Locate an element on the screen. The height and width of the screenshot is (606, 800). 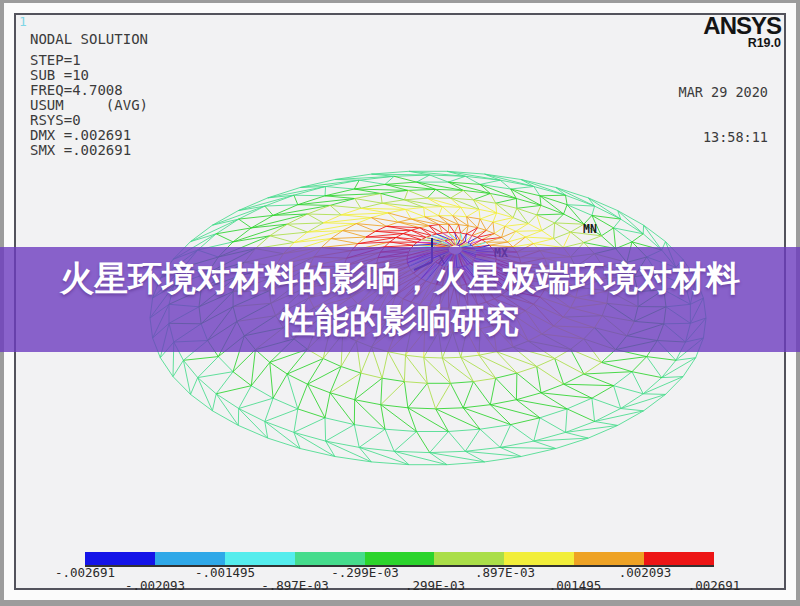
solution-line-usum: USUM (AVG) is located at coordinates (89, 106).